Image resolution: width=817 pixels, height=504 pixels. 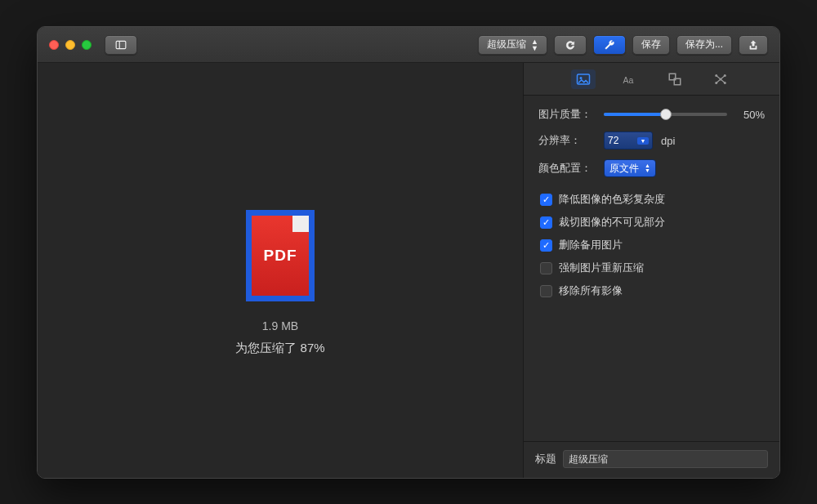 What do you see at coordinates (612, 199) in the screenshot?
I see `checkbox-label: 降低图像的色彩复杂度` at bounding box center [612, 199].